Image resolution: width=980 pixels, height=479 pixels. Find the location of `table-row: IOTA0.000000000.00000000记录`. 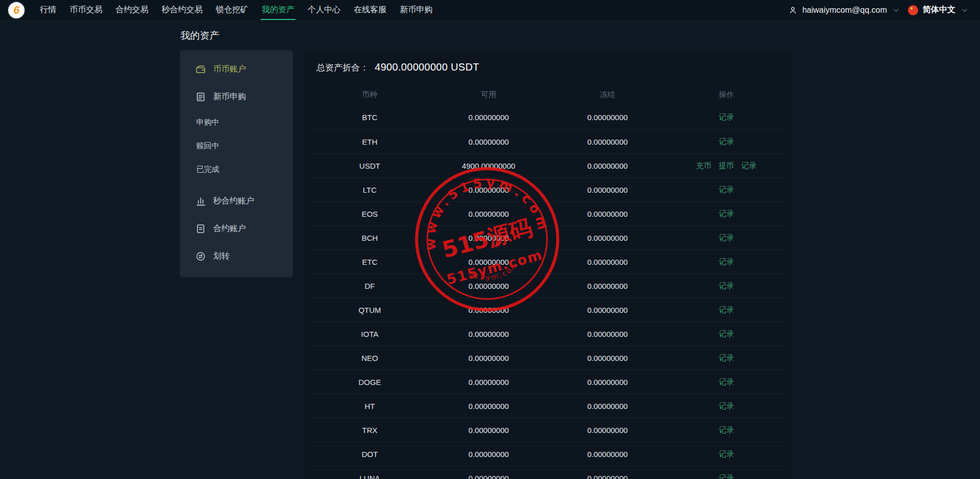

table-row: IOTA0.000000000.00000000记录 is located at coordinates (548, 333).